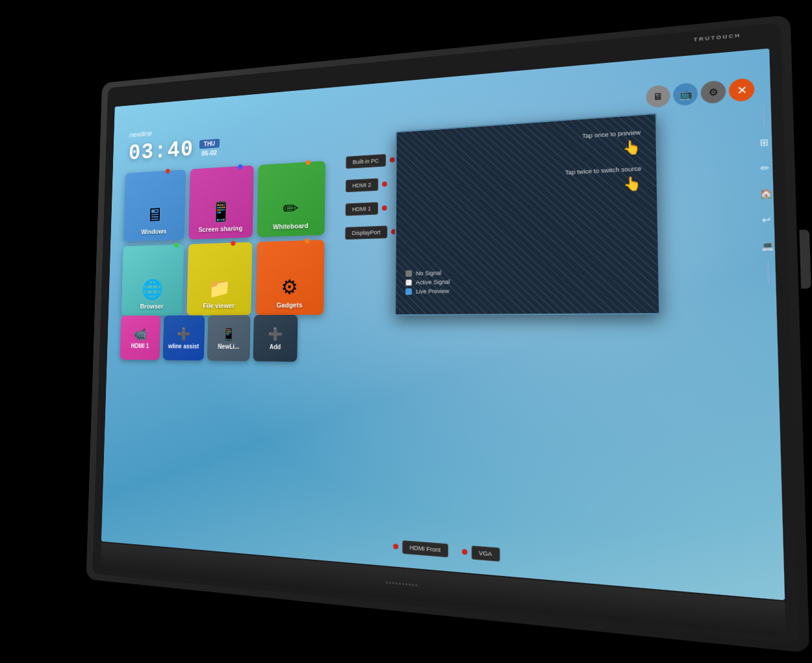  I want to click on wline-icon: ➕, so click(184, 333).